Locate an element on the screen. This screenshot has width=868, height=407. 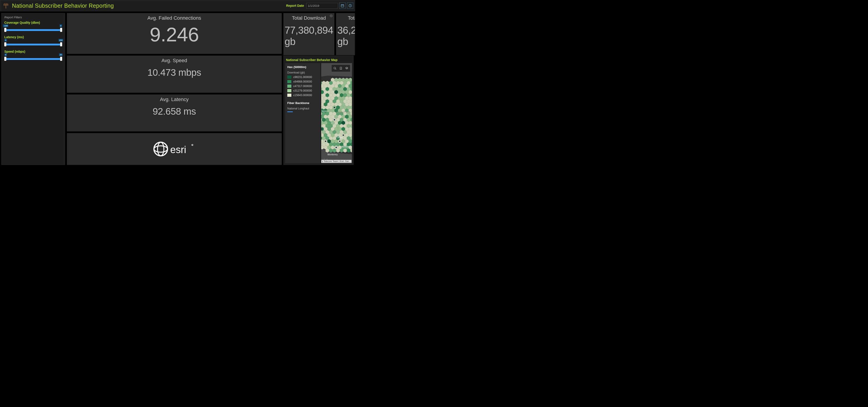
map-city-label: Dallas is located at coordinates (340, 137).